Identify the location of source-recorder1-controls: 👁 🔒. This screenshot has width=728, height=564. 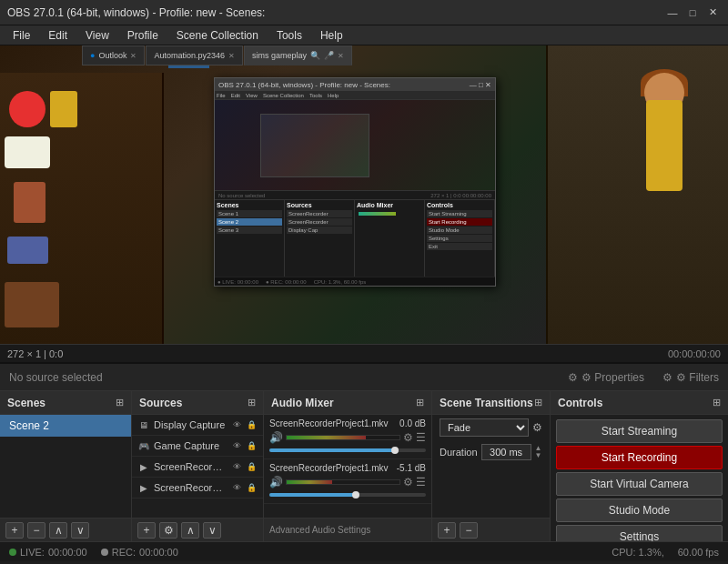
(244, 467).